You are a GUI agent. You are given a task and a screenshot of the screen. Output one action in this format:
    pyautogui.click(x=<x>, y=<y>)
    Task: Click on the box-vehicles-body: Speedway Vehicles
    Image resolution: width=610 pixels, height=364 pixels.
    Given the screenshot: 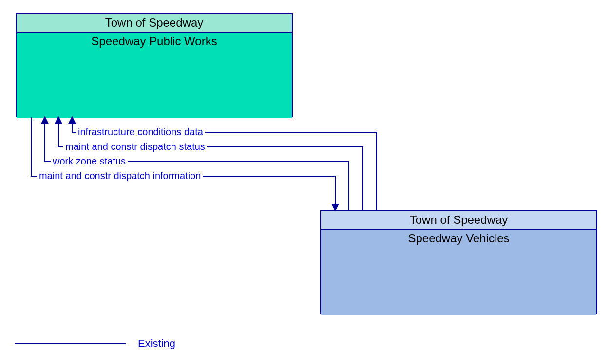 What is the action you would take?
    pyautogui.click(x=459, y=273)
    